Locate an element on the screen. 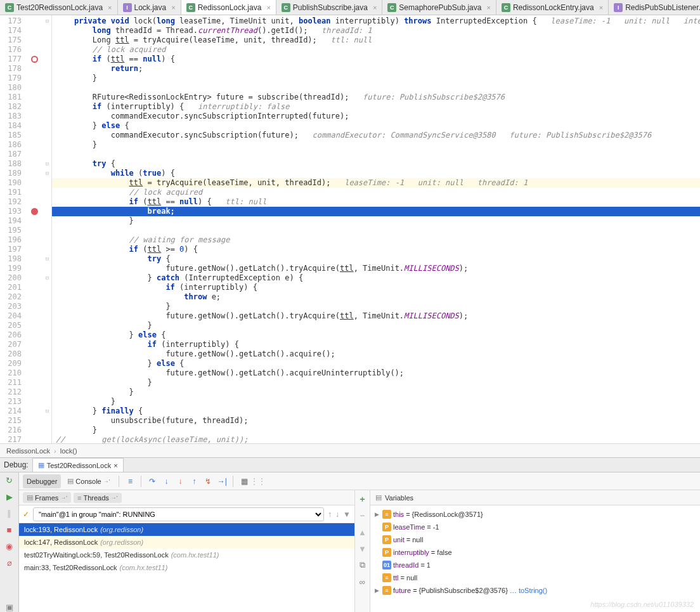 This screenshot has height=612, width=700. add-watch-icon: ＋ is located at coordinates (363, 499).